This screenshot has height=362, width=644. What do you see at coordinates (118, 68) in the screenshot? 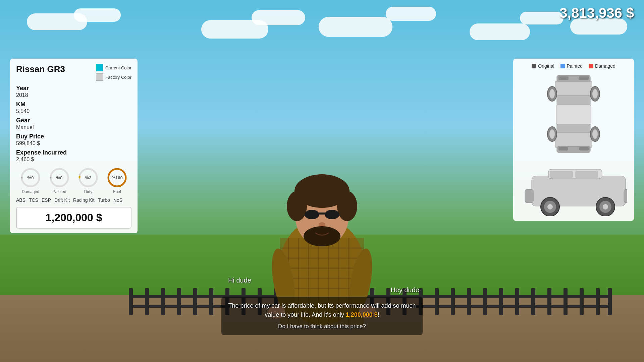
I see `current-color-label: Current Color` at bounding box center [118, 68].